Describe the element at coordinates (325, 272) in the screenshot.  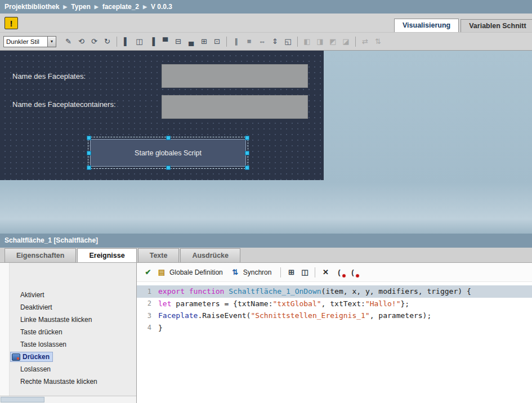
I see `delete-icon: ✕` at that location.